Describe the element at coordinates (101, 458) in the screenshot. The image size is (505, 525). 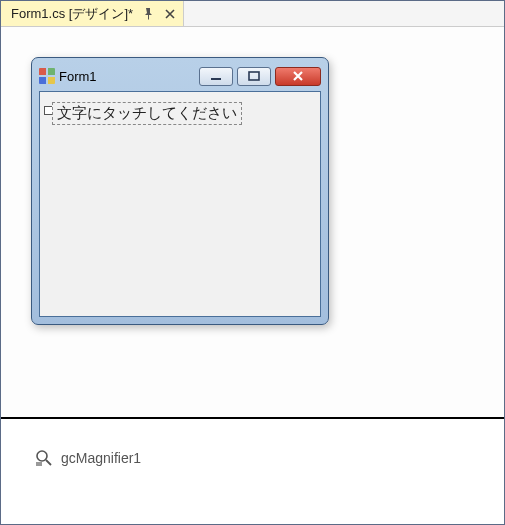
I see `component-label: gcMagnifier1` at that location.